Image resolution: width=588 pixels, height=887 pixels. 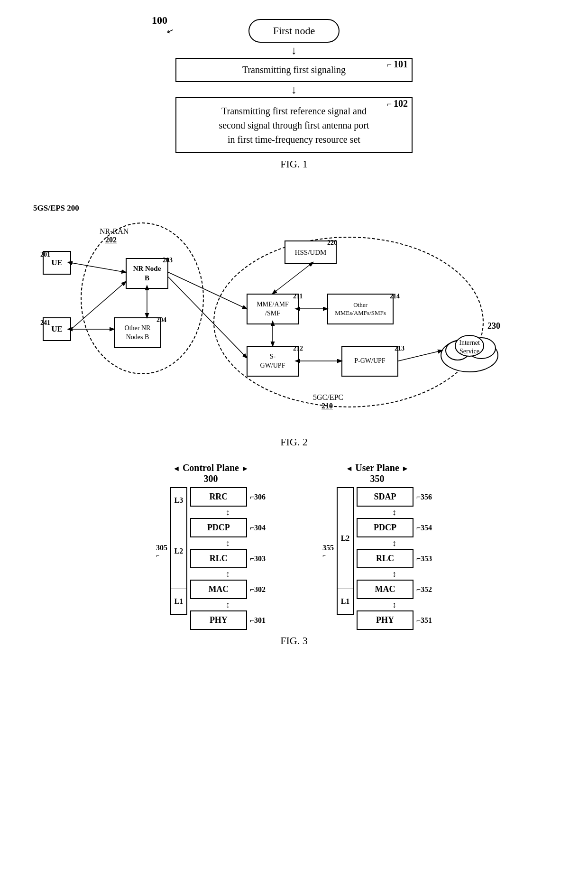 I want to click on fig2-nr-ran-circle, so click(x=142, y=298).